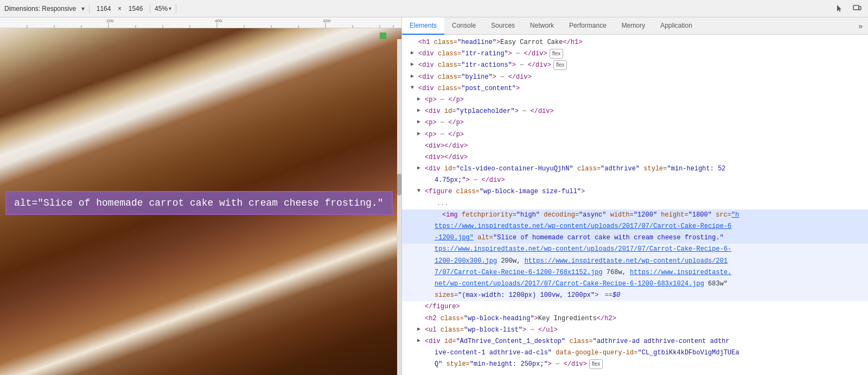 The height and width of the screenshot is (375, 868). I want to click on tab-application: Application, so click(676, 26).